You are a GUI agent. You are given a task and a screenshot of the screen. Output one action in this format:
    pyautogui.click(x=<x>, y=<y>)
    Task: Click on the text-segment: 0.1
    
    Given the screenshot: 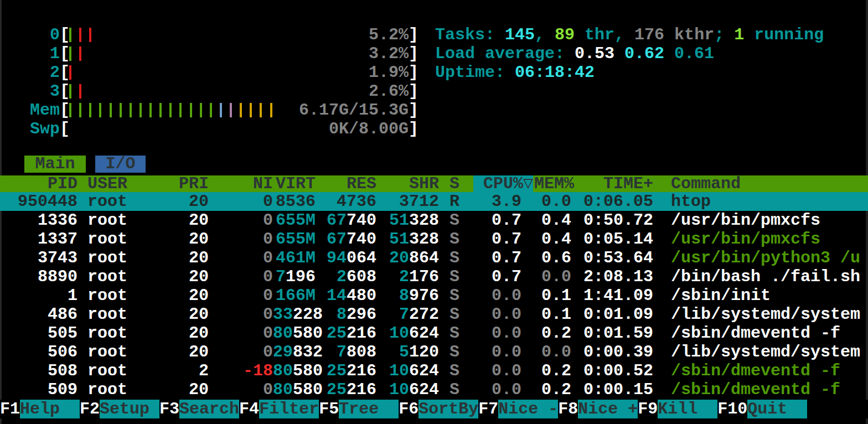 What is the action you would take?
    pyautogui.click(x=556, y=314)
    